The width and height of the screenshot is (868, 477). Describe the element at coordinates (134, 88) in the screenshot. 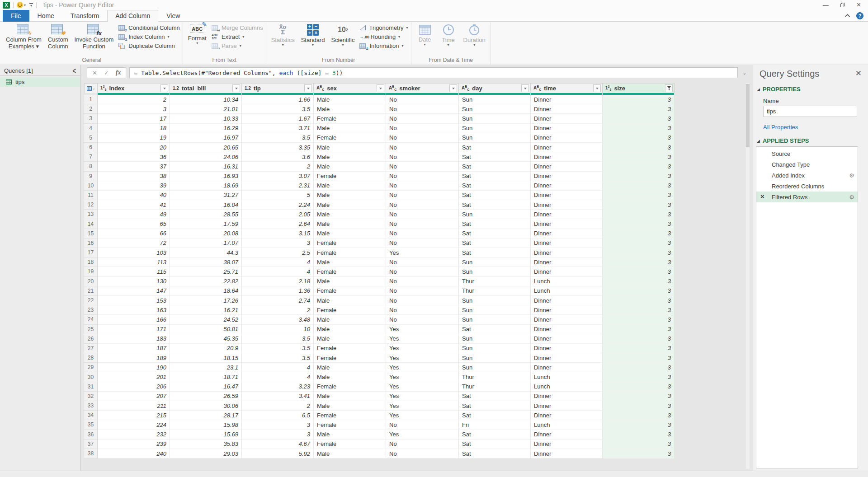

I see `column-header-index: 123Index` at that location.